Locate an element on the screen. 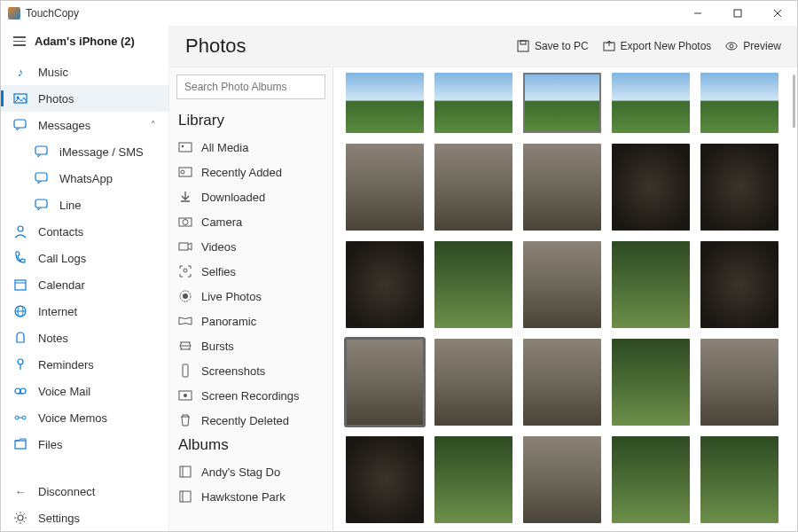  minimize-button is located at coordinates (697, 13).